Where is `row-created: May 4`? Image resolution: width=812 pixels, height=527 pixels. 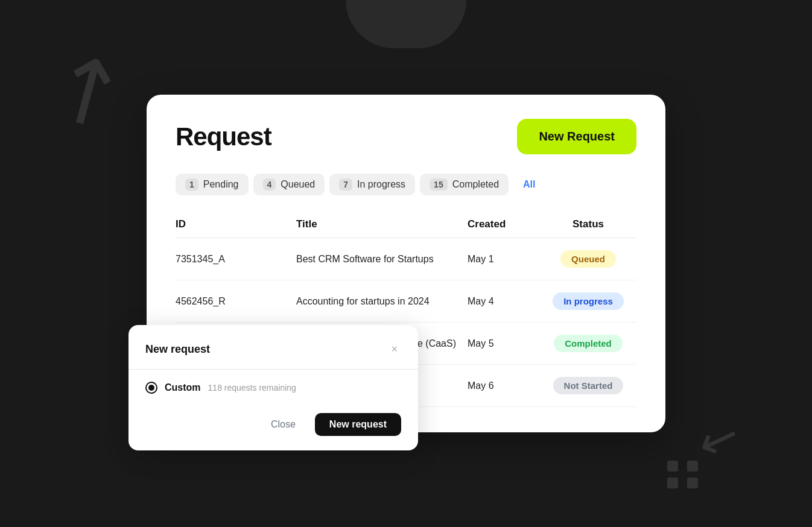 row-created: May 4 is located at coordinates (504, 301).